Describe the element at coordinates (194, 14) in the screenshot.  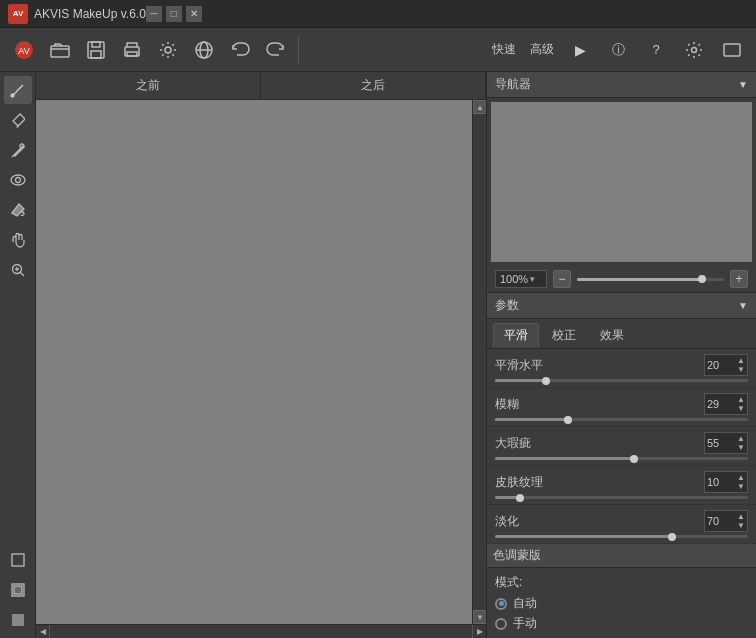
I see `close-button: ✕` at that location.